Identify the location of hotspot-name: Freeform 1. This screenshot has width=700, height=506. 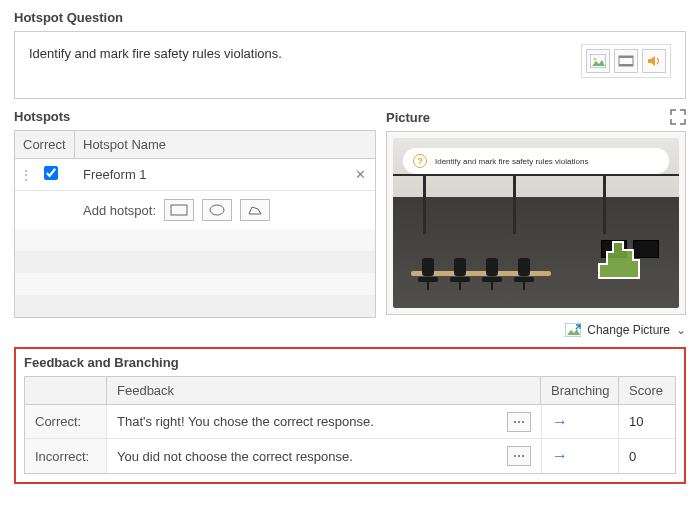
(210, 174).